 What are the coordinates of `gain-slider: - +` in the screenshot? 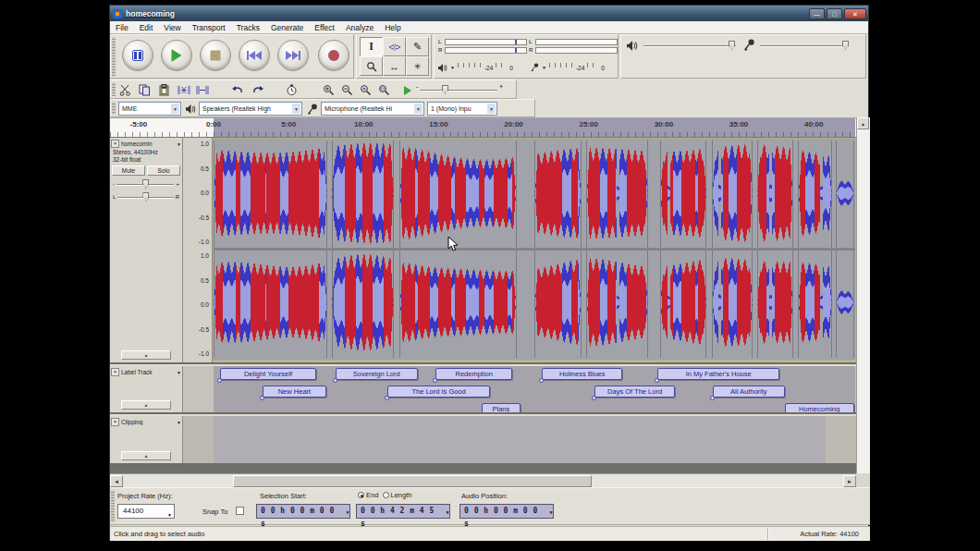 It's located at (146, 184).